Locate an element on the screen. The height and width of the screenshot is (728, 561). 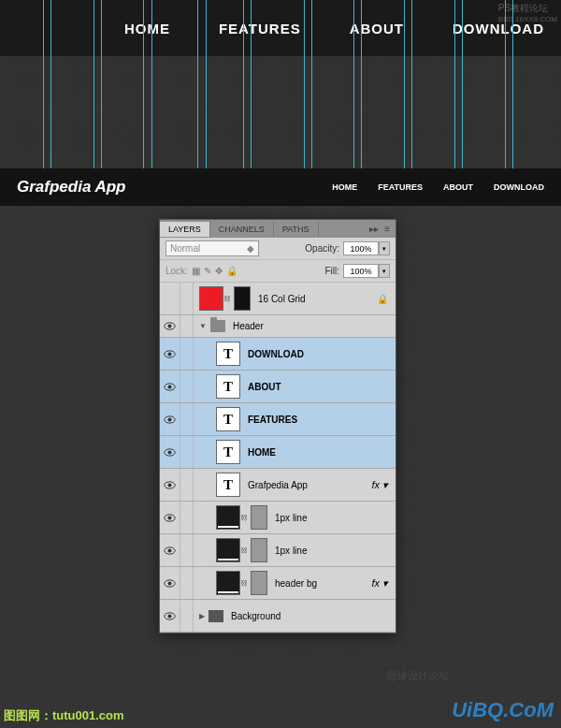
layer-name: HOME is located at coordinates (262, 453).